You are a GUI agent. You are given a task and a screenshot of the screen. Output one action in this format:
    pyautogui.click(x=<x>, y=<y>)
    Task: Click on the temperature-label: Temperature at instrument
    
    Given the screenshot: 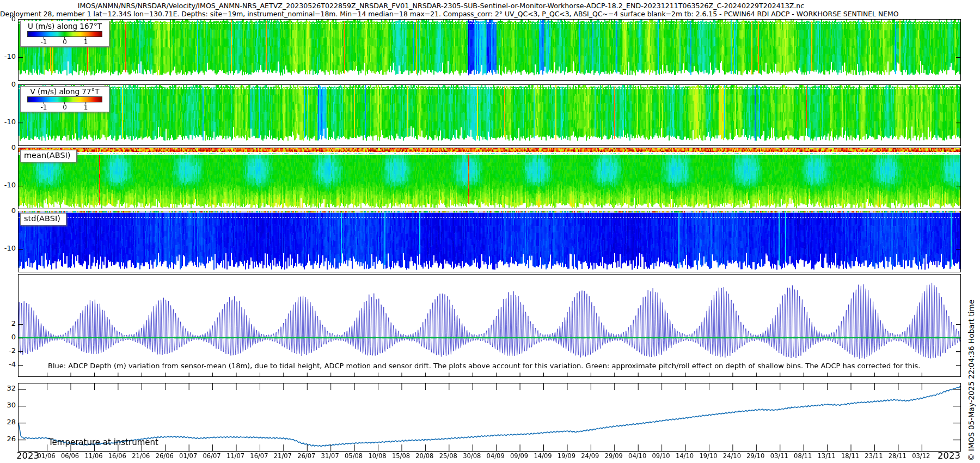 What is the action you would take?
    pyautogui.click(x=103, y=442)
    